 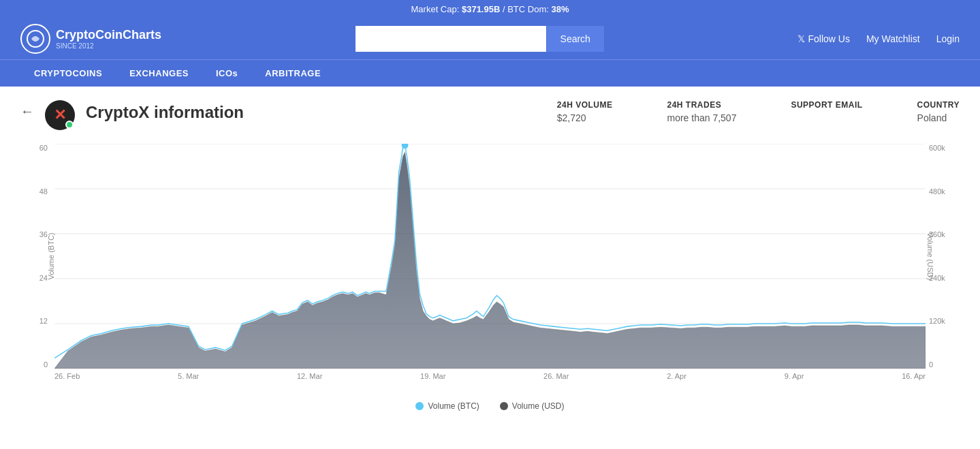 I want to click on y-right-600k: 600k, so click(x=937, y=148).